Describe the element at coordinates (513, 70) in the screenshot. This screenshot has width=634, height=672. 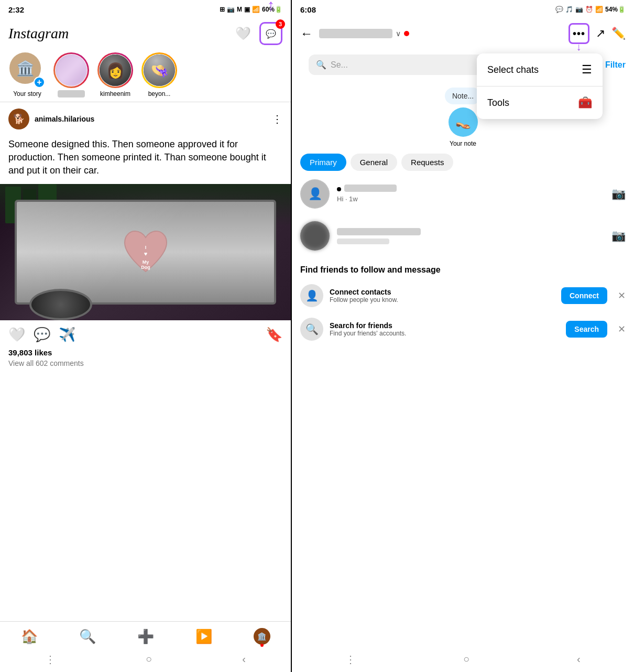
I see `select-chats-label: Select chats` at that location.